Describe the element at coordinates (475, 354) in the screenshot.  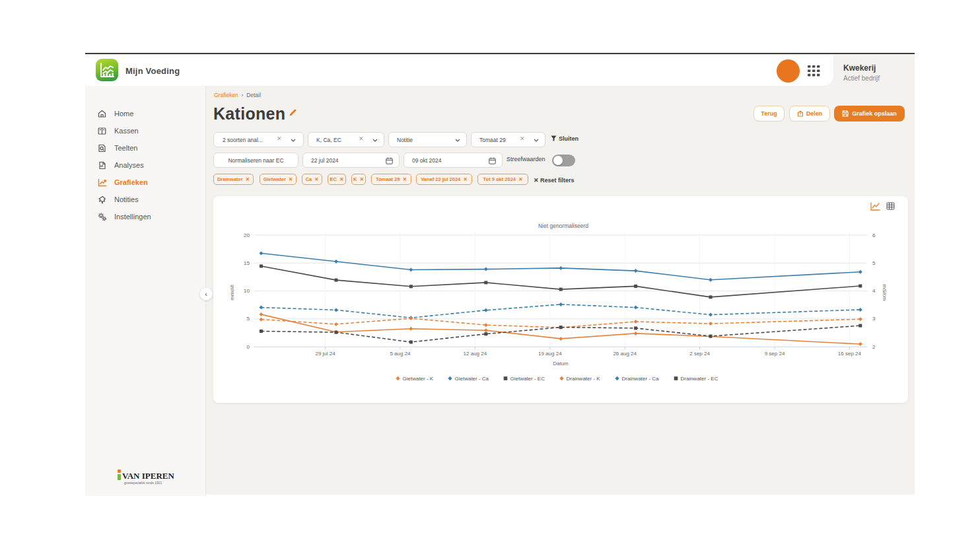
I see `svg-text: 12 aug 24` at that location.